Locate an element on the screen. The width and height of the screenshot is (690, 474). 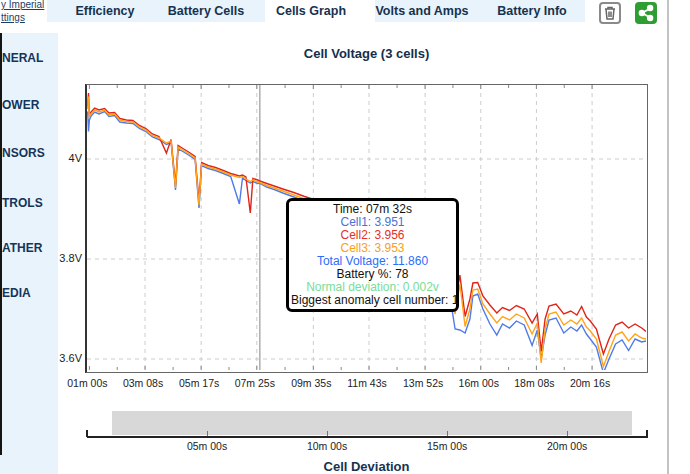
x-tick-label: 16m 00s is located at coordinates (479, 383).